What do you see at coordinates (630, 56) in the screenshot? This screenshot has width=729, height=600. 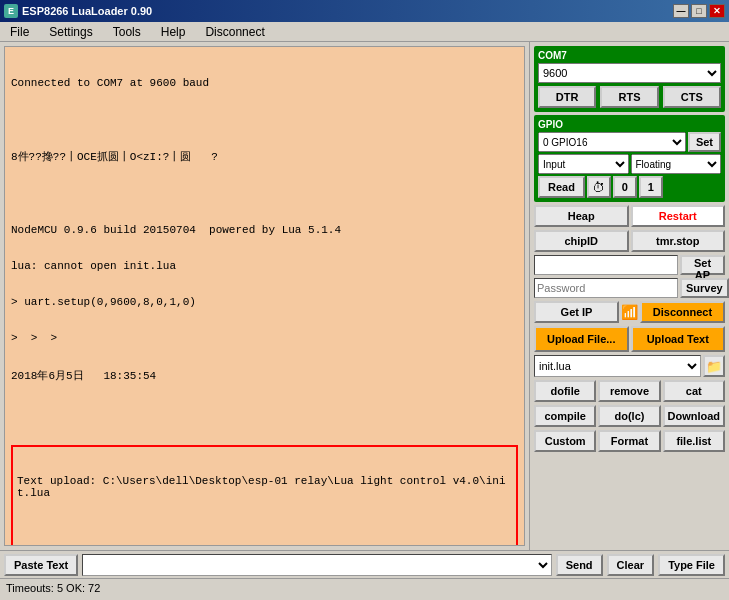 I see `com-title: COM7` at bounding box center [630, 56].